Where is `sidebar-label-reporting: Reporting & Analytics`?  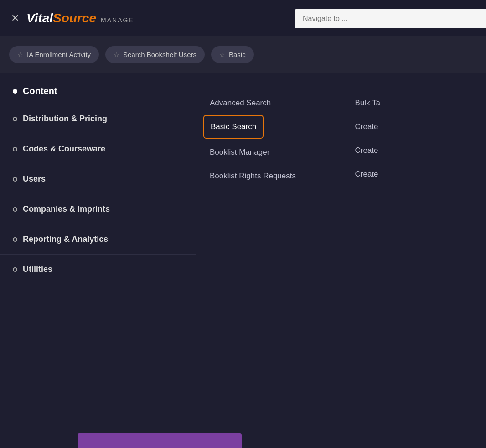 sidebar-label-reporting: Reporting & Analytics is located at coordinates (66, 239).